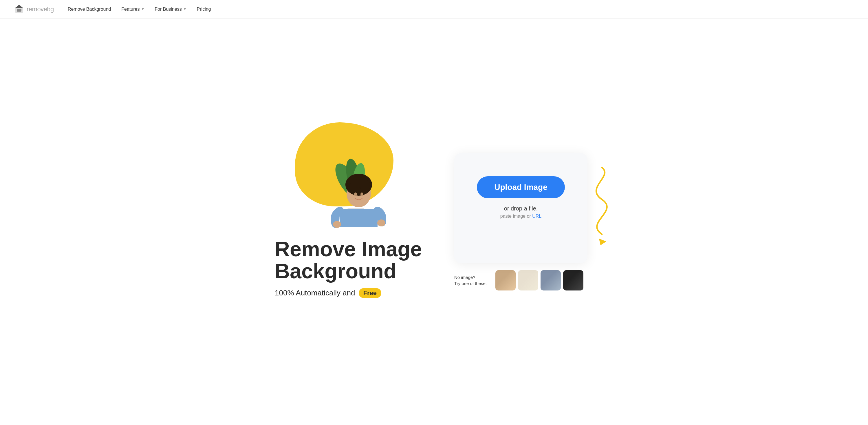  Describe the element at coordinates (521, 222) in the screenshot. I see `hero-right: Upload Image or drop a file, paste image…` at that location.